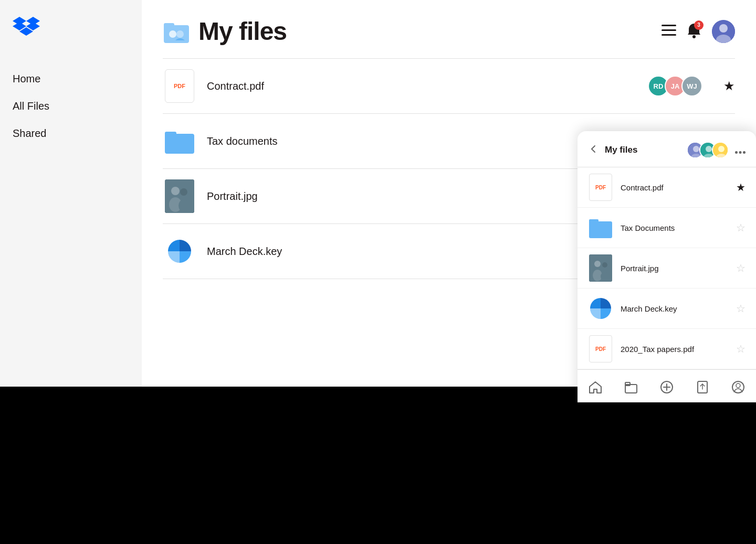 The width and height of the screenshot is (756, 544). I want to click on panel-file-name: Contract.pdf, so click(678, 188).